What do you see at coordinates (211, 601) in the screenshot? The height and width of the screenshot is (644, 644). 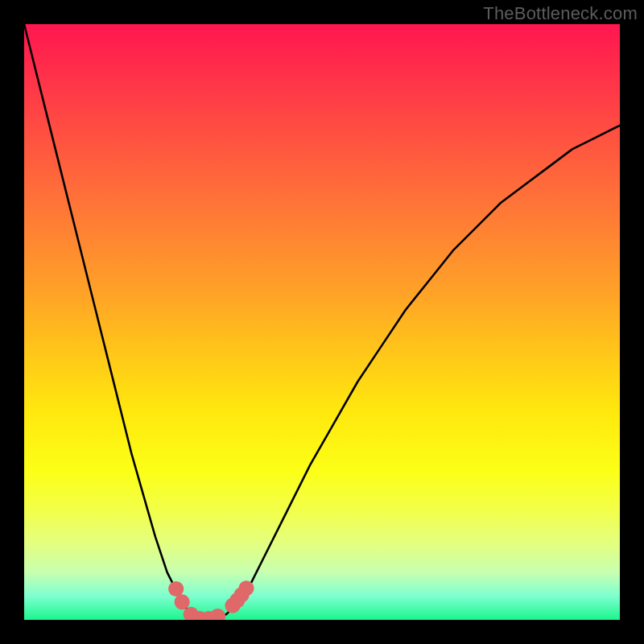 I see `highlight-dots` at bounding box center [211, 601].